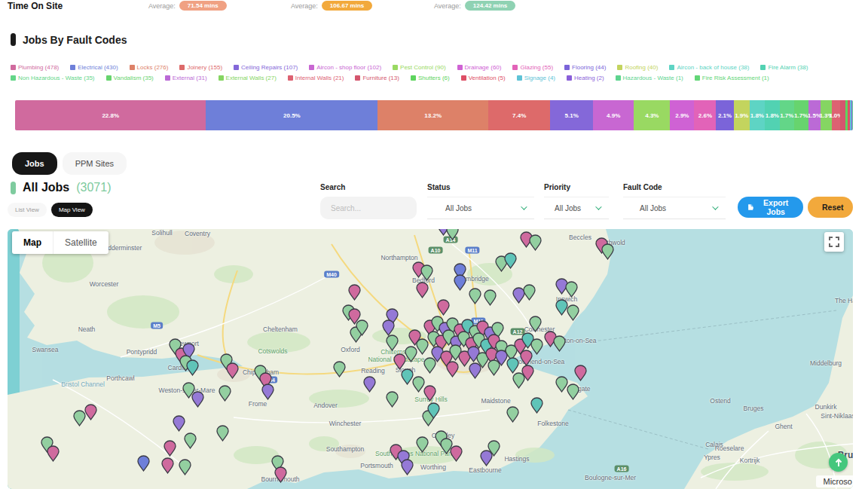 The height and width of the screenshot is (489, 868). What do you see at coordinates (205, 68) in the screenshot?
I see `legend-label: Joinery (155)` at bounding box center [205, 68].